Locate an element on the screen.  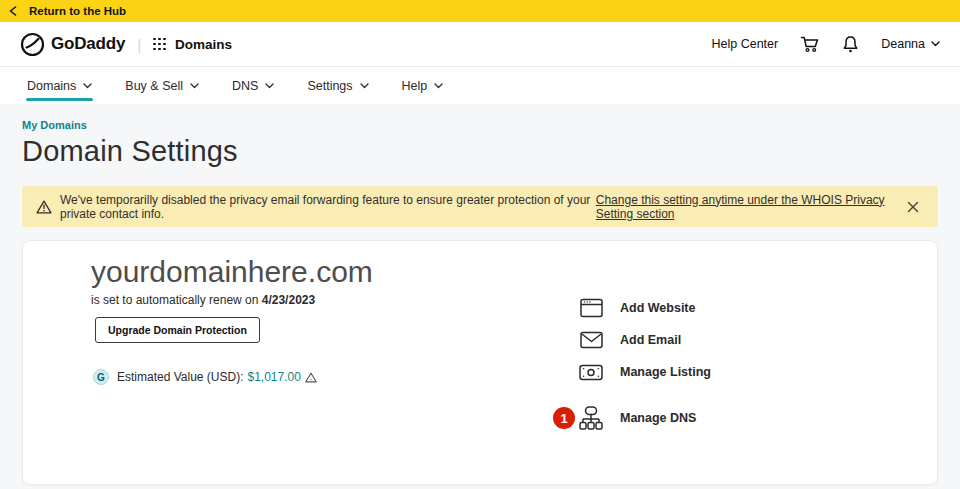
add-website-action: Add Website is located at coordinates (626, 308).